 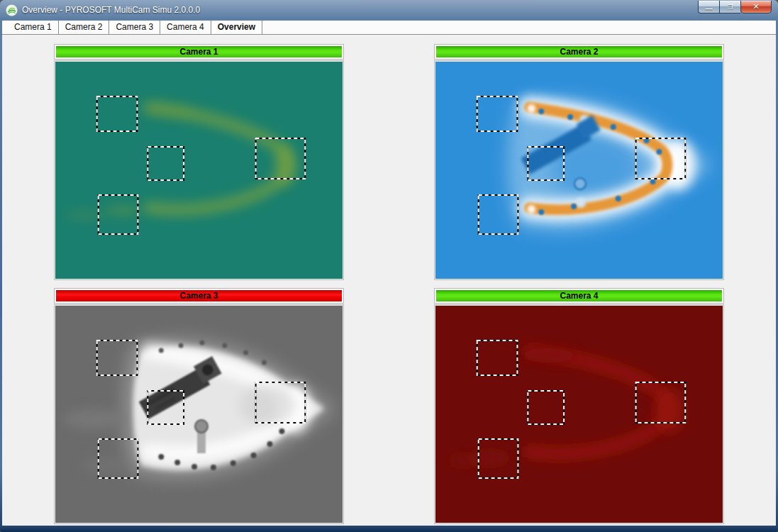 I want to click on title-bar: Overview - PYROSOFT MultiCam Simu 2.0.0.…, so click(x=389, y=10).